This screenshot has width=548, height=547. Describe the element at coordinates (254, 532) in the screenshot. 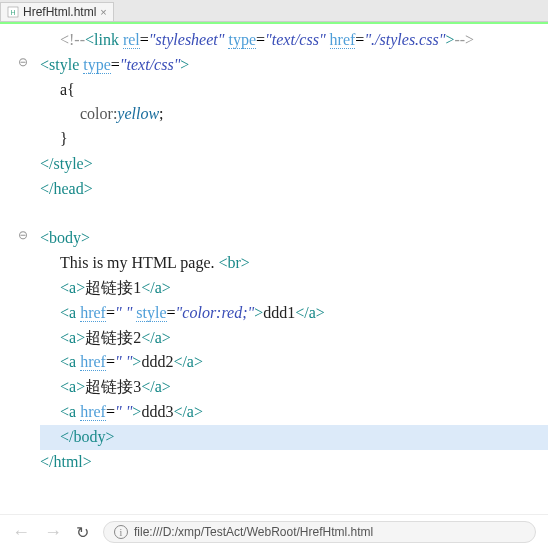

I see `url-text: file:///D:/xmp/TestAct/WebRoot/HrefHtml.…` at that location.